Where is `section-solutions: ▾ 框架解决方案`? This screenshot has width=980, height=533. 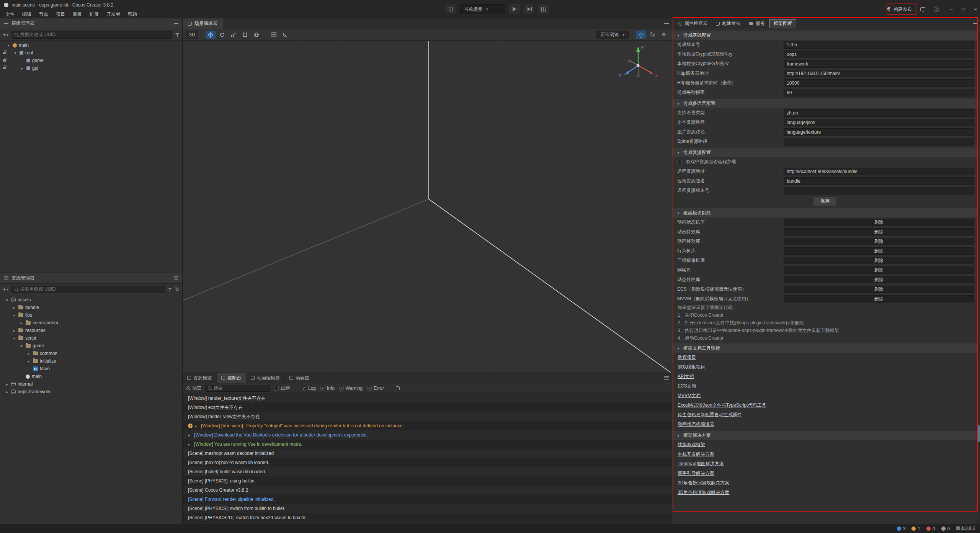
section-solutions: ▾ 框架解决方案 is located at coordinates (825, 435).